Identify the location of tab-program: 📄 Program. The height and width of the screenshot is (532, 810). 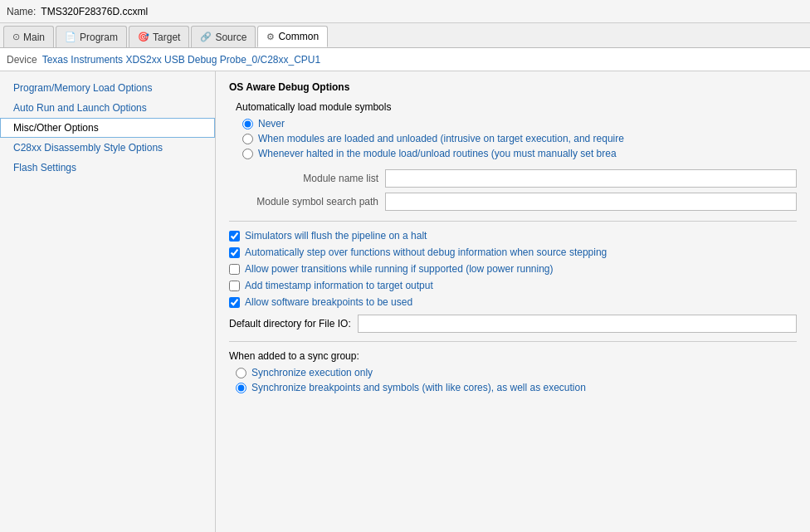
(91, 37).